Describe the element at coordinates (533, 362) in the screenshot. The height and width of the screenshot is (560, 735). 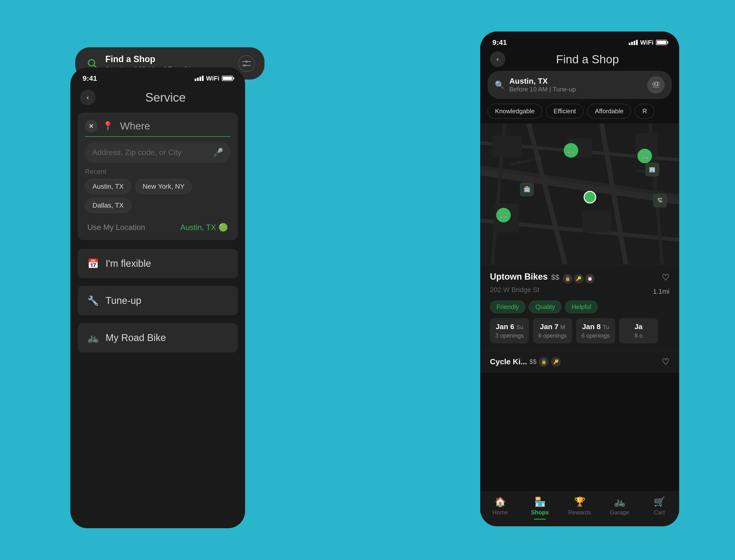
I see `partial-shop-price: $$` at that location.